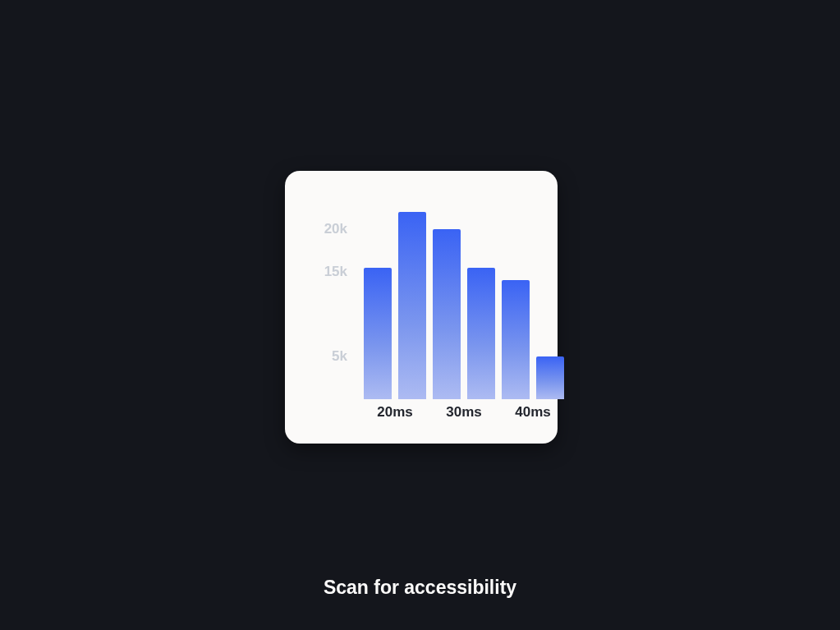 Image resolution: width=840 pixels, height=630 pixels. Describe the element at coordinates (336, 272) in the screenshot. I see `y-tick-label: 15k` at that location.